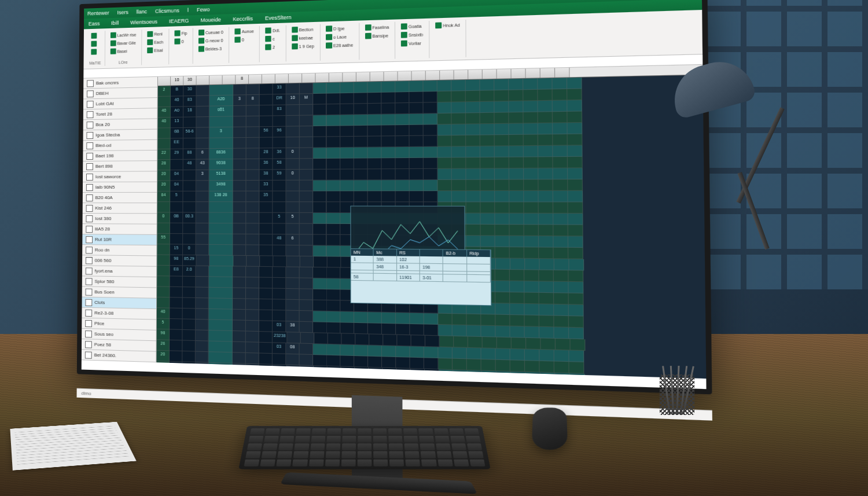 This screenshot has height=496, width=868. Describe the element at coordinates (273, 47) in the screenshot. I see `ribbon-button: 2` at that location.